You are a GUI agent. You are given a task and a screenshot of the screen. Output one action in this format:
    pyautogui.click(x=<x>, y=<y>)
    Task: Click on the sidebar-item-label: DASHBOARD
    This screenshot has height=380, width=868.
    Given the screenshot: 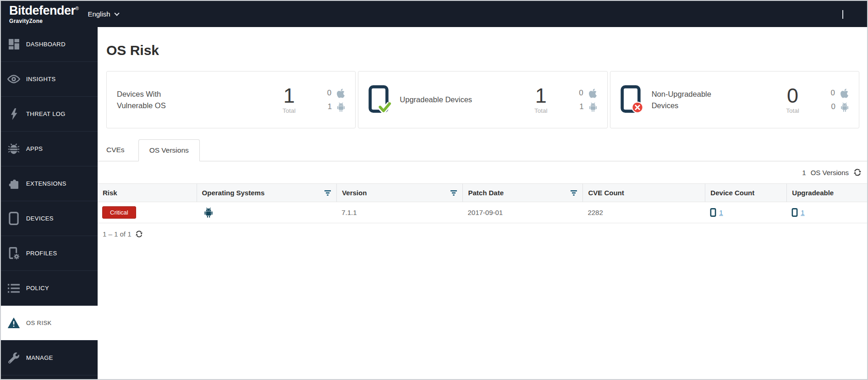 What is the action you would take?
    pyautogui.click(x=46, y=44)
    